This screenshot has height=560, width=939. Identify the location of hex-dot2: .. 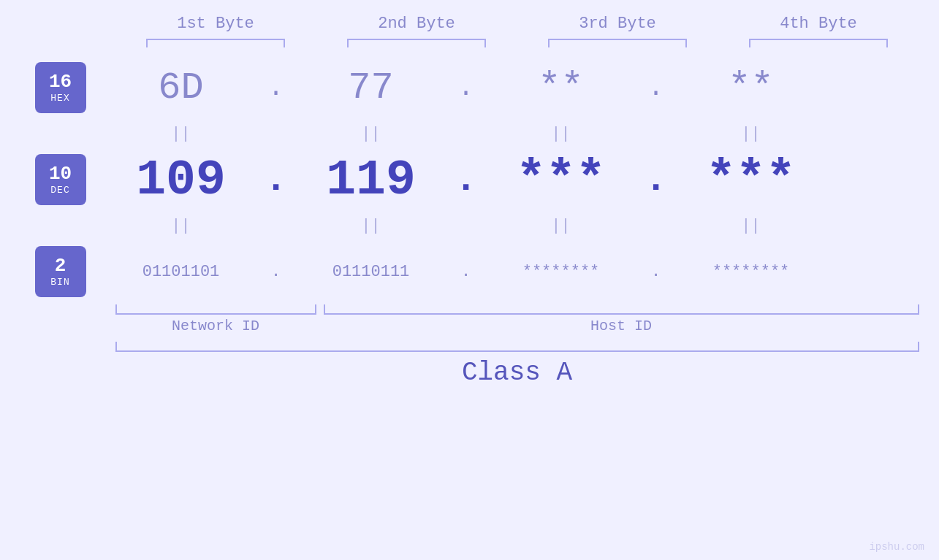
(466, 88).